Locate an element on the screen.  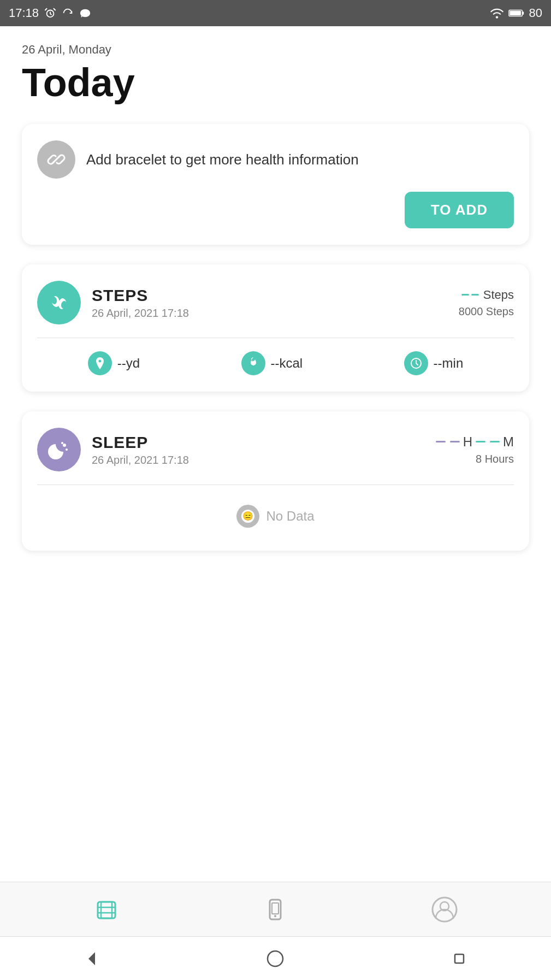
page-title: Today is located at coordinates (275, 83).